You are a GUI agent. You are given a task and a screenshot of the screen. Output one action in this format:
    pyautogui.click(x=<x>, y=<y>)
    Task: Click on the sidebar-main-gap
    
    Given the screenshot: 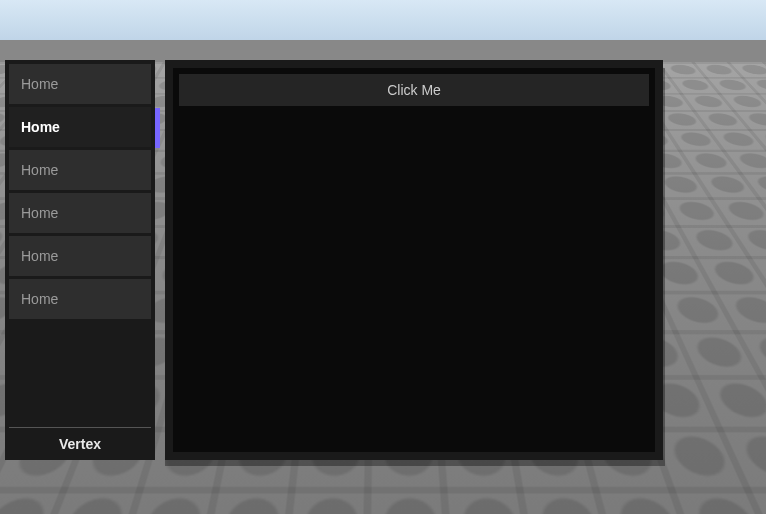 What is the action you would take?
    pyautogui.click(x=160, y=260)
    